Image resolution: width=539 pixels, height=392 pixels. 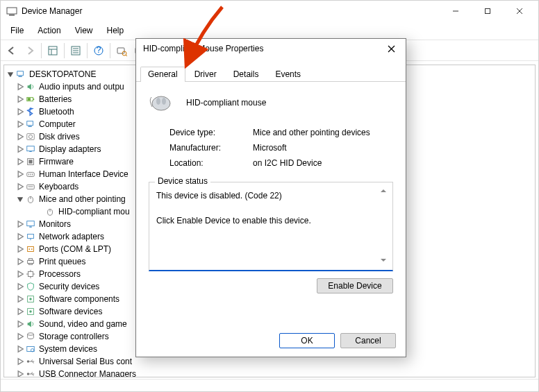 I want to click on minimize-button, so click(x=456, y=11).